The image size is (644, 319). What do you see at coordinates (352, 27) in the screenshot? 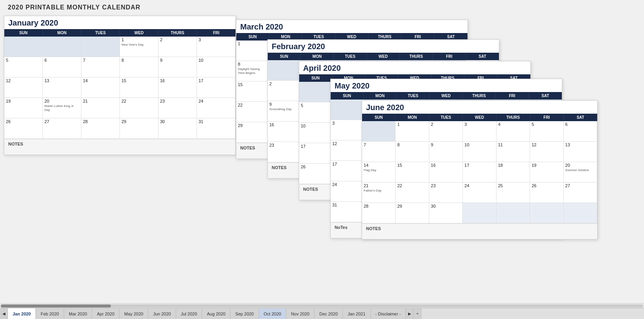
I see `mar-title: March 2020` at bounding box center [352, 27].